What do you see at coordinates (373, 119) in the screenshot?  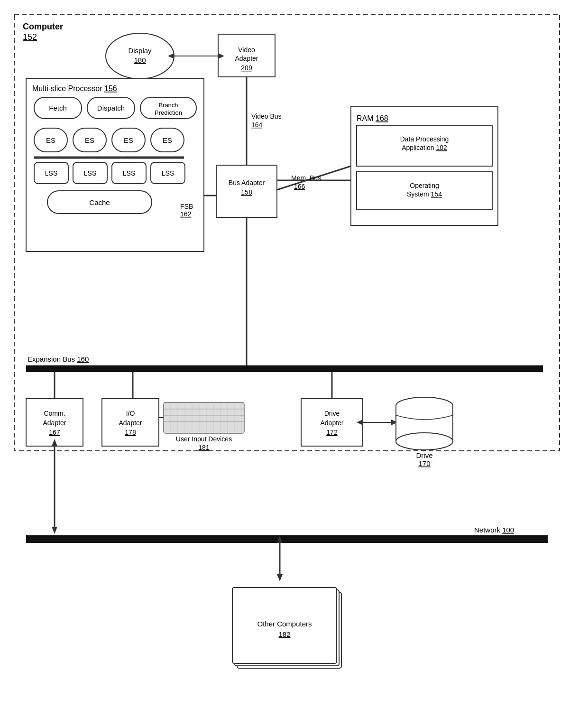 I see `svg-text: RAM 168` at bounding box center [373, 119].